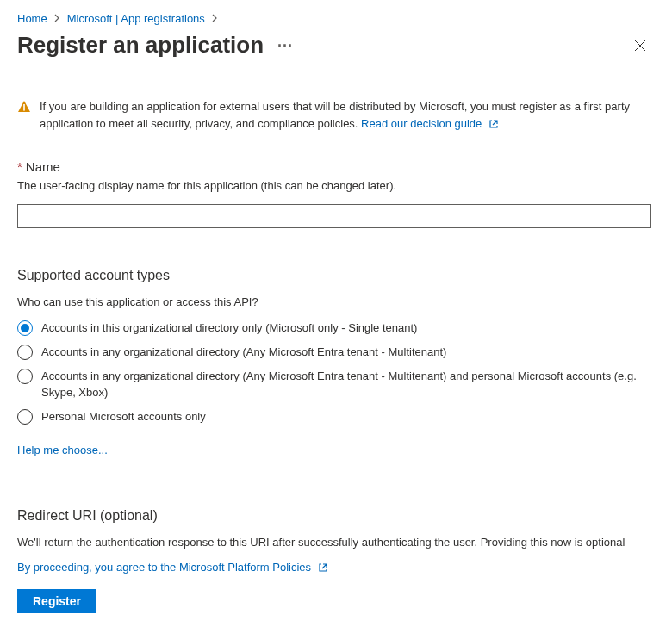 This screenshot has height=627, width=672. What do you see at coordinates (334, 115) in the screenshot?
I see `info-banner: If you are building an application for e…` at bounding box center [334, 115].